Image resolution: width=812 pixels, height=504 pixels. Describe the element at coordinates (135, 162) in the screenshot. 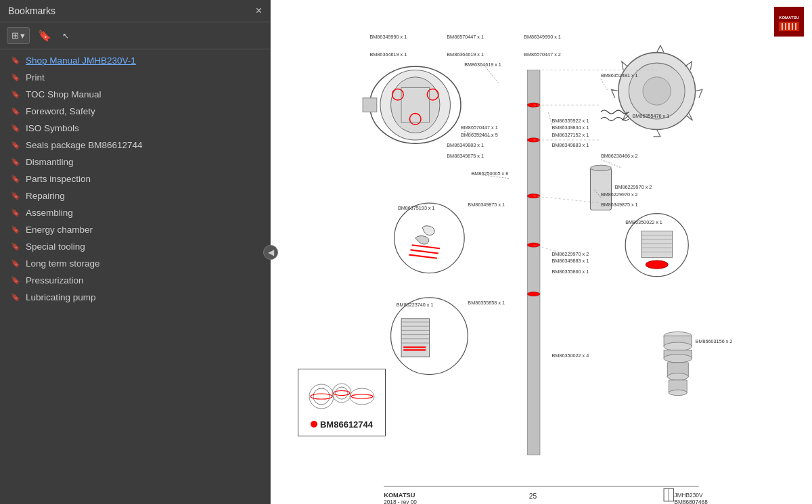

I see `bookmark-item-dismantling: 🔖Dismantling` at that location.